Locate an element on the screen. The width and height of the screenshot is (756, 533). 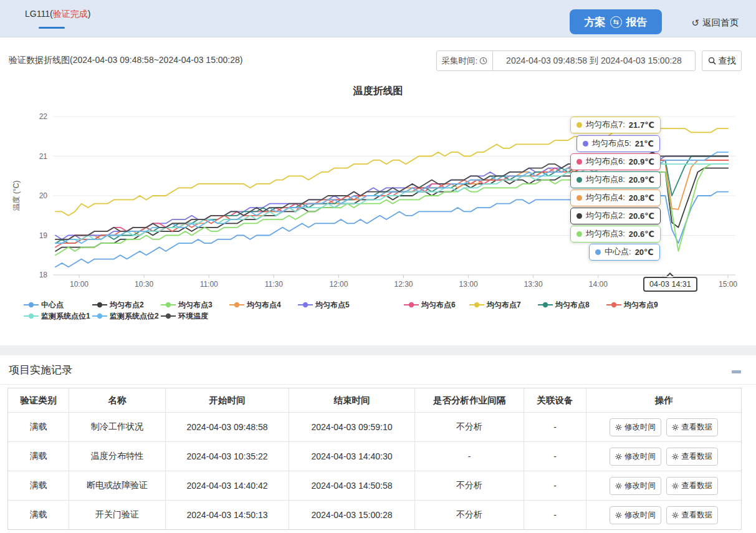
legend-item: 均匀布点6 is located at coordinates (430, 305).